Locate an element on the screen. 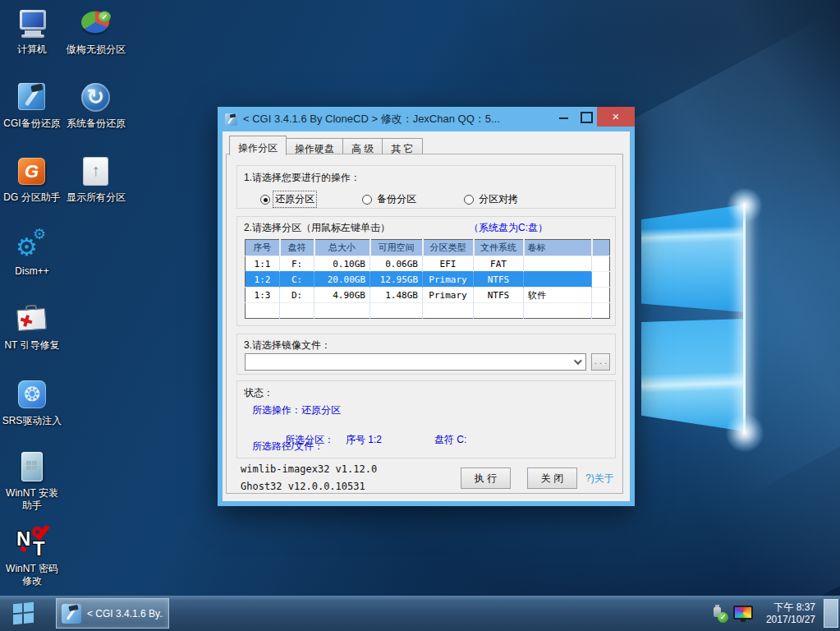 Image resolution: width=840 pixels, height=631 pixels. chevron-down-icon is located at coordinates (578, 361).